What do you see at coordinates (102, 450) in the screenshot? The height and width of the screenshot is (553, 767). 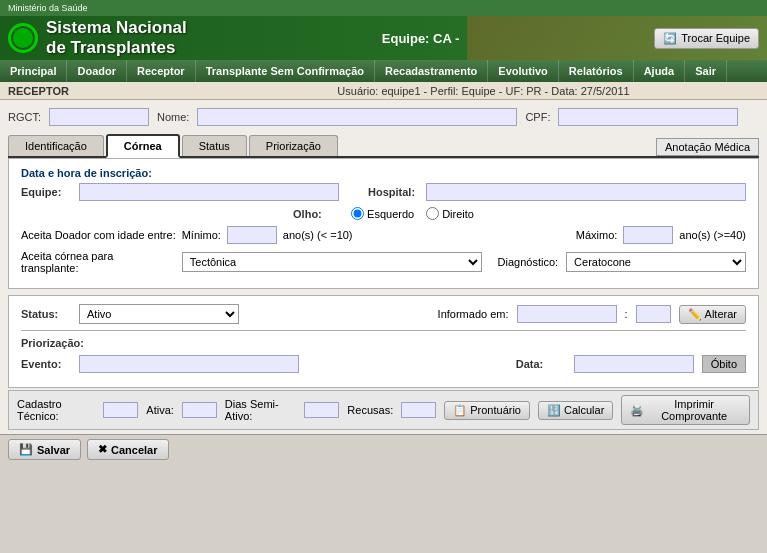 I see `cancelar-icon: ✖` at bounding box center [102, 450].